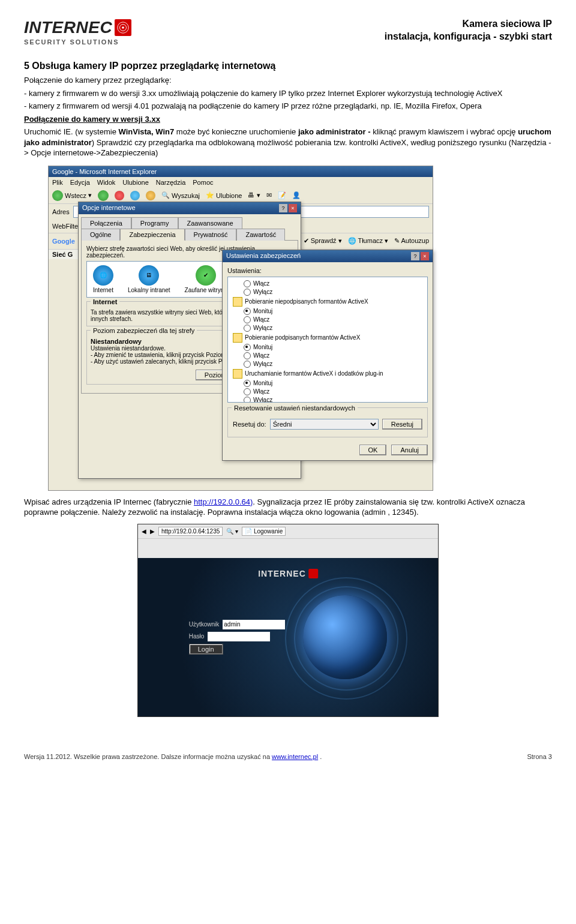  Describe the element at coordinates (204, 624) in the screenshot. I see `user-label: Użytkownik` at that location.